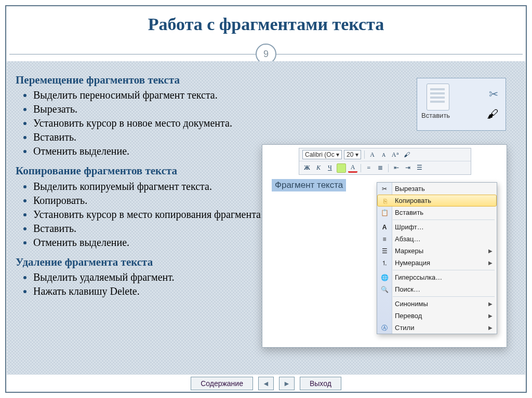 This screenshot has height=398, width=532. Describe the element at coordinates (438, 97) in the screenshot. I see `paste-icon` at that location.